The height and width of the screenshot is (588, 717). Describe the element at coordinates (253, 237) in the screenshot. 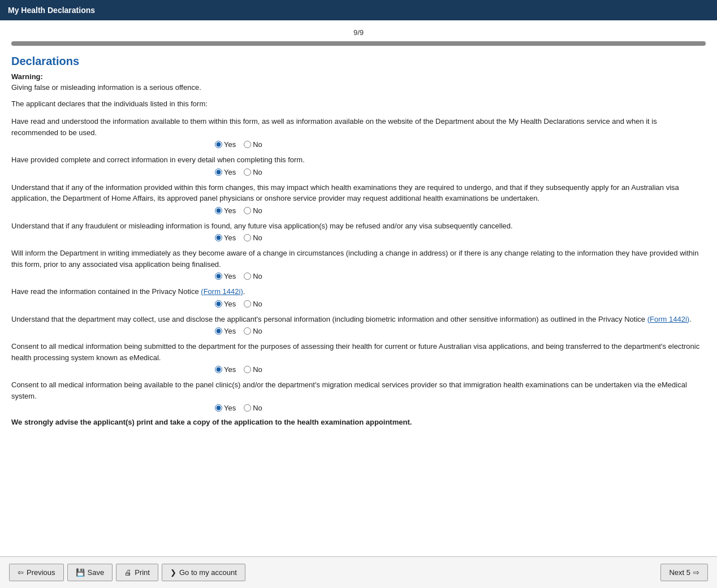

I see `radio-no-4: No` at that location.